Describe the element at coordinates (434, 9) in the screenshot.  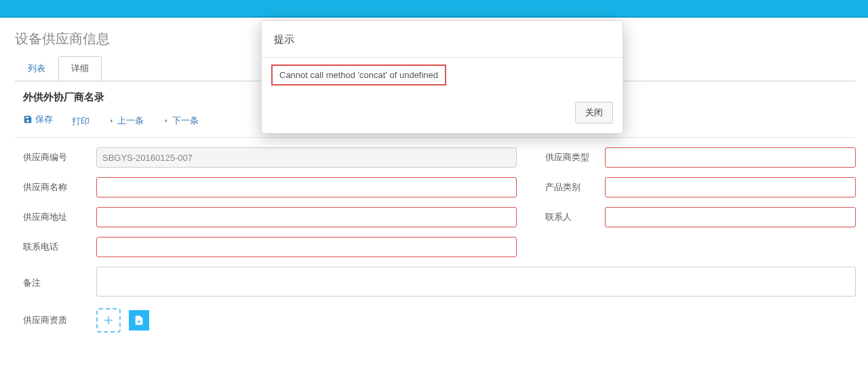
I see `top-bar` at that location.